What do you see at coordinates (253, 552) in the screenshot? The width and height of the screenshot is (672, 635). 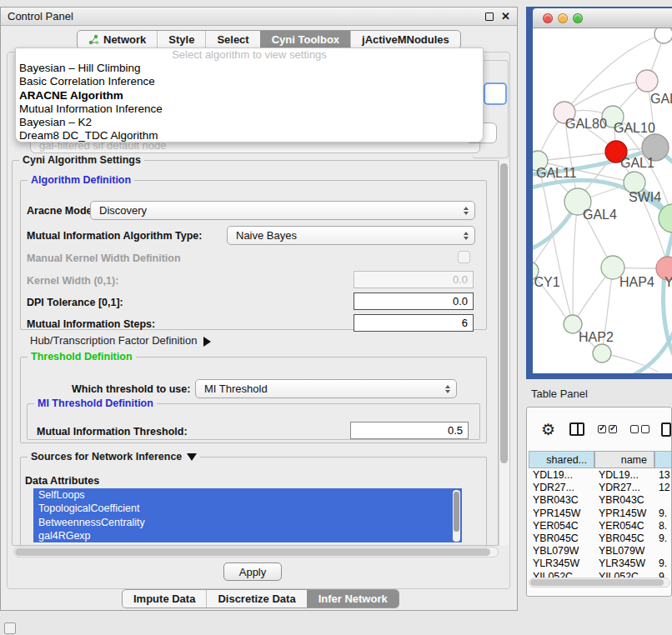 I see `settings-horizontal-scrollbar-thumb` at bounding box center [253, 552].